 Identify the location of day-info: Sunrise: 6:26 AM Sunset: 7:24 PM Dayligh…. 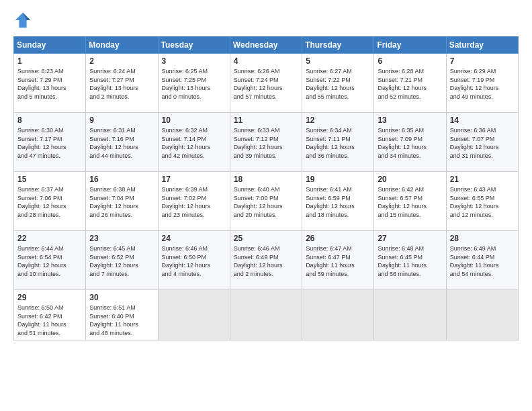
(266, 84).